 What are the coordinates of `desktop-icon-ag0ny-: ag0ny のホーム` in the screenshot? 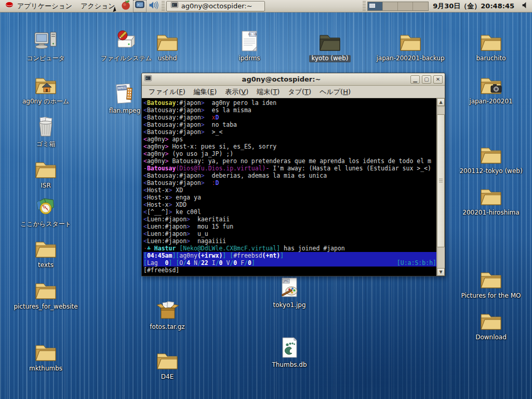 It's located at (46, 88).